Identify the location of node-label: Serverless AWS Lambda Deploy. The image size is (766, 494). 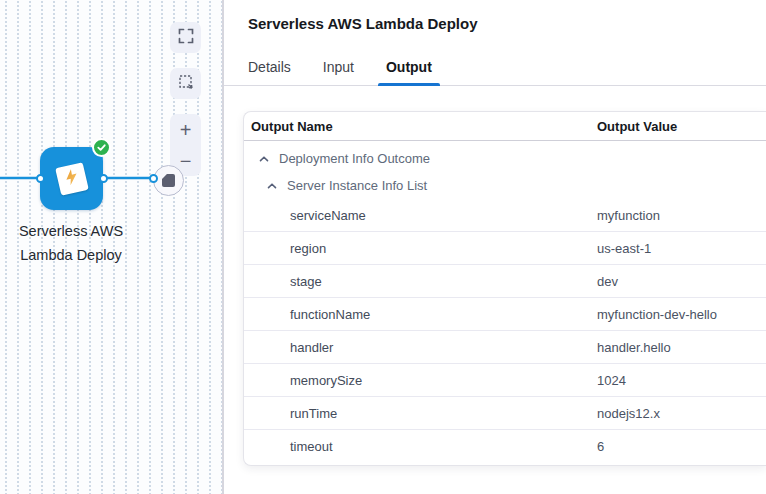
(71, 243).